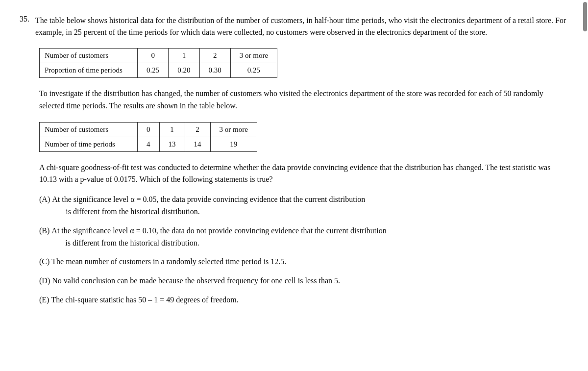 The width and height of the screenshot is (588, 371). I want to click on table2-row2-col3: 19, so click(233, 144).